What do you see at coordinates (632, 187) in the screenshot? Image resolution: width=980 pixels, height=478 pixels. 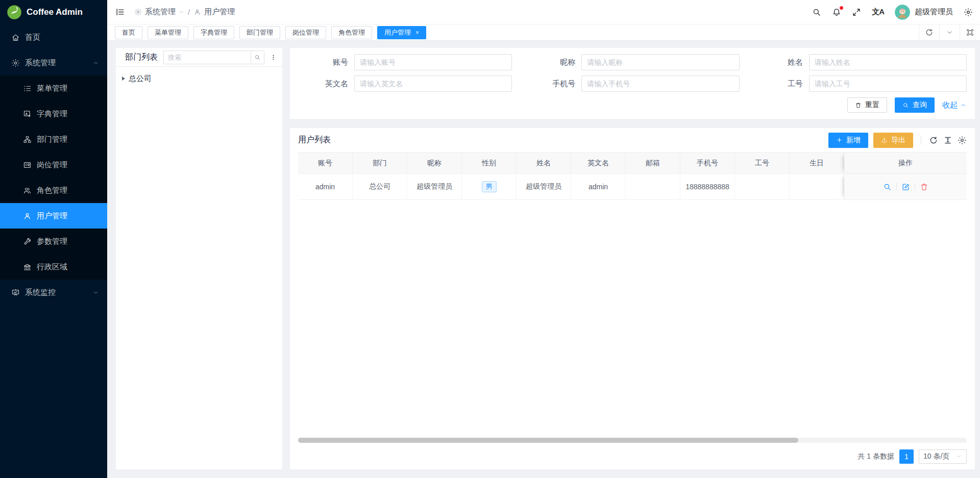 I see `table-row: admin 总公司 超级管理员 男 超级管理员 admin 1888888888…` at bounding box center [632, 187].